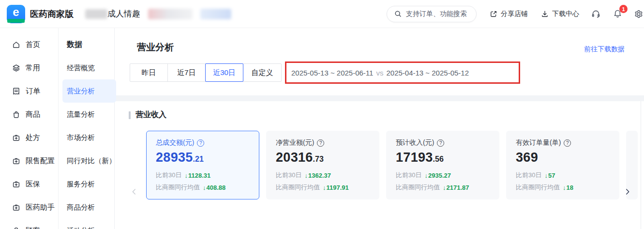 The image size is (644, 229). Describe the element at coordinates (199, 175) in the screenshot. I see `compare-prev-value: 1128.31` at that location.